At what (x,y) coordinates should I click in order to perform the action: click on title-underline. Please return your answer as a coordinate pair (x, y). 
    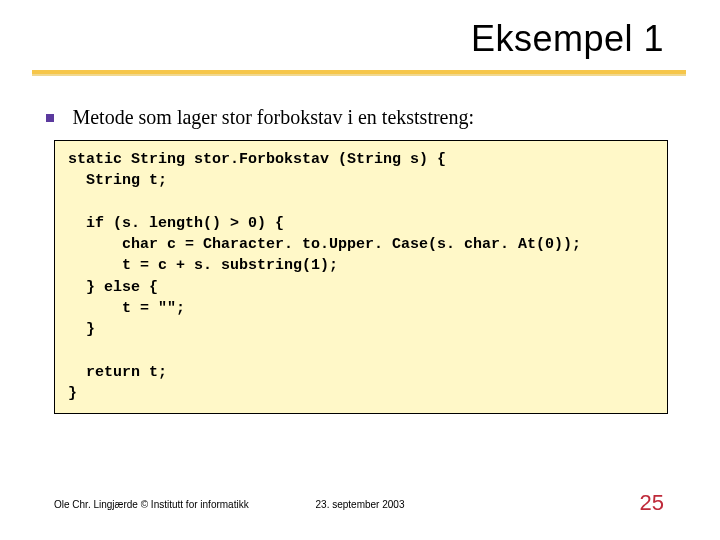
    Looking at the image, I should click on (359, 73).